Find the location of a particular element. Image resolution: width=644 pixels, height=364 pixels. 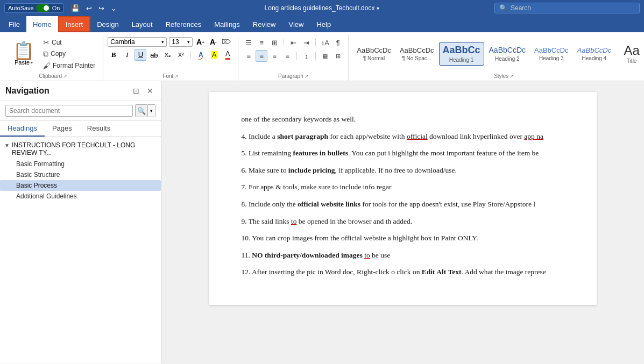

menu-home: Home is located at coordinates (42, 24).